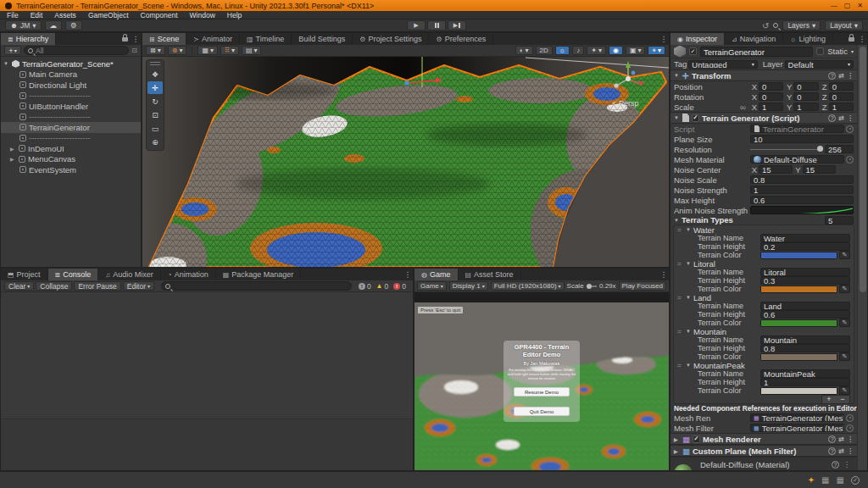 Image resolution: width=868 pixels, height=488 pixels. What do you see at coordinates (819, 64) in the screenshot?
I see `layer-dropdown: Default▾` at bounding box center [819, 64].